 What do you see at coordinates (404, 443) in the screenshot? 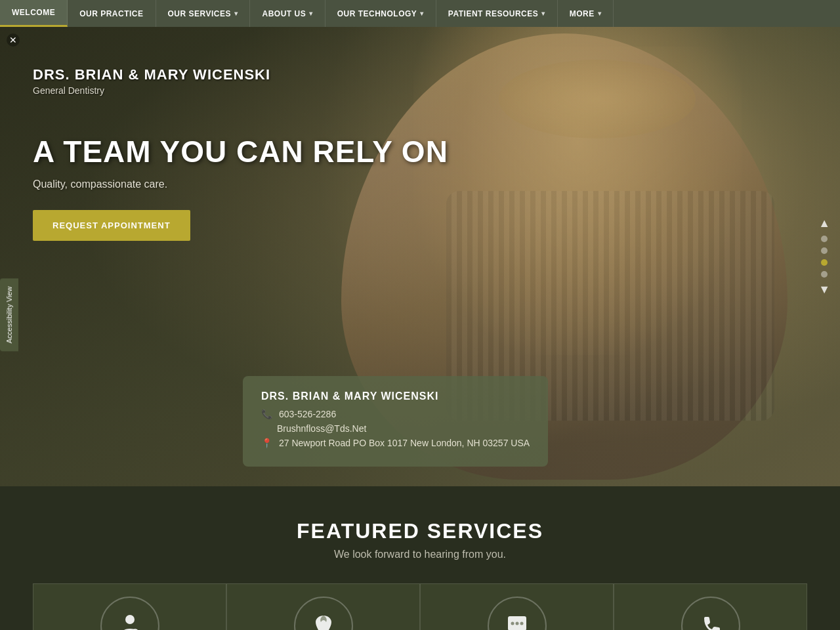
I see `address: 27 Newport Road PO Box 1017 New London, …` at bounding box center [404, 443].